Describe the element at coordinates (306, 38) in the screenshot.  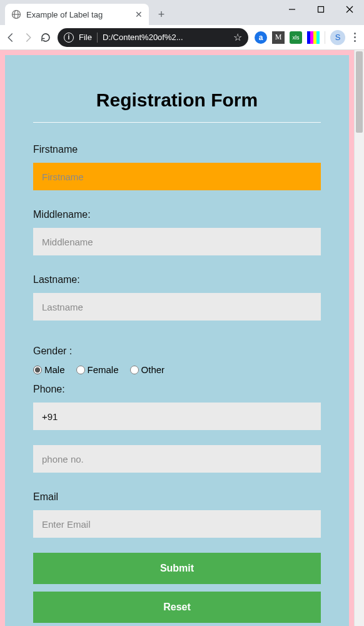
I see `extension-icons: a M xls S` at that location.